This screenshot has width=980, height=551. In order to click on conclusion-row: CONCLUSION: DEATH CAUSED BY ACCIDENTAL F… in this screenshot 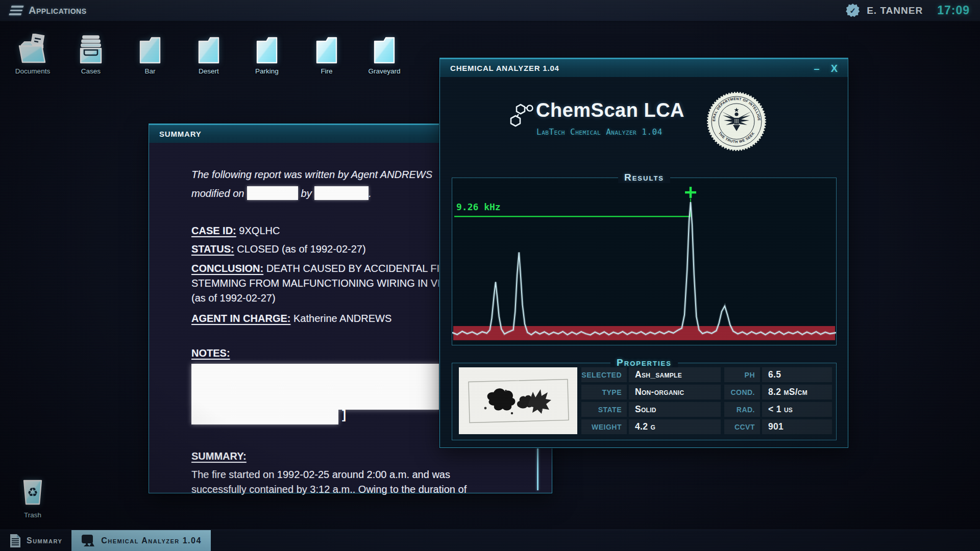, I will do `click(319, 268)`.